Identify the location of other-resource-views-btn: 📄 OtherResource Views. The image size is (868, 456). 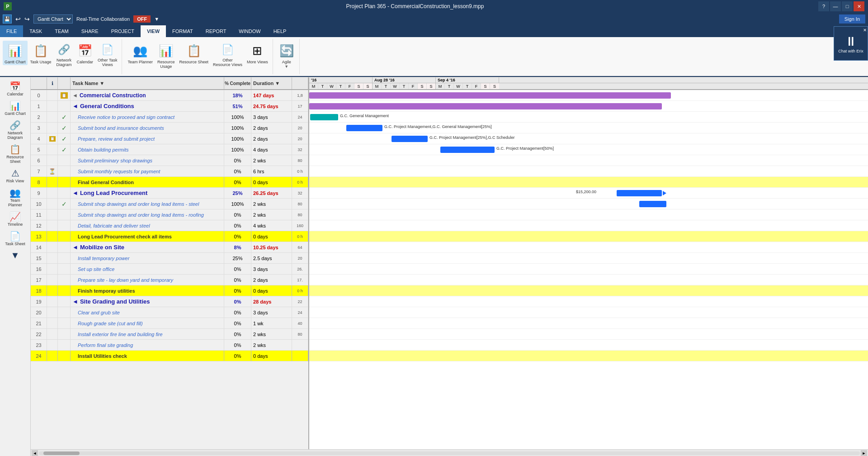
(228, 54).